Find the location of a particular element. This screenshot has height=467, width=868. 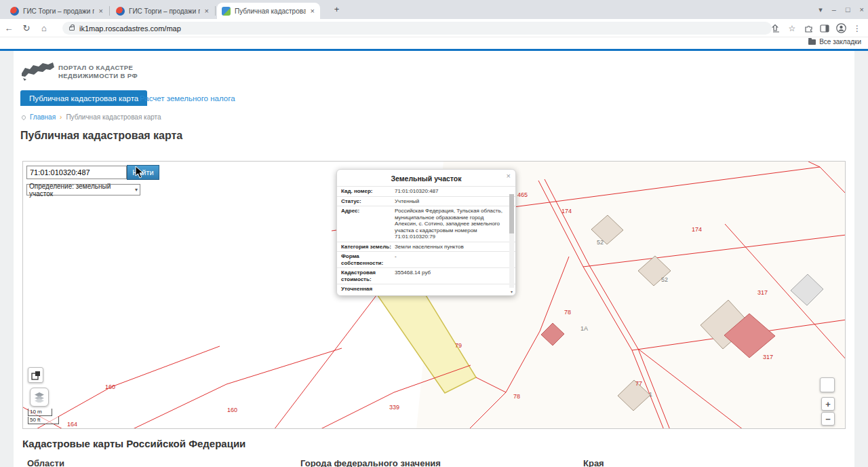

popup-row-value: Российская Федерация, Тульская область, … is located at coordinates (449, 224).